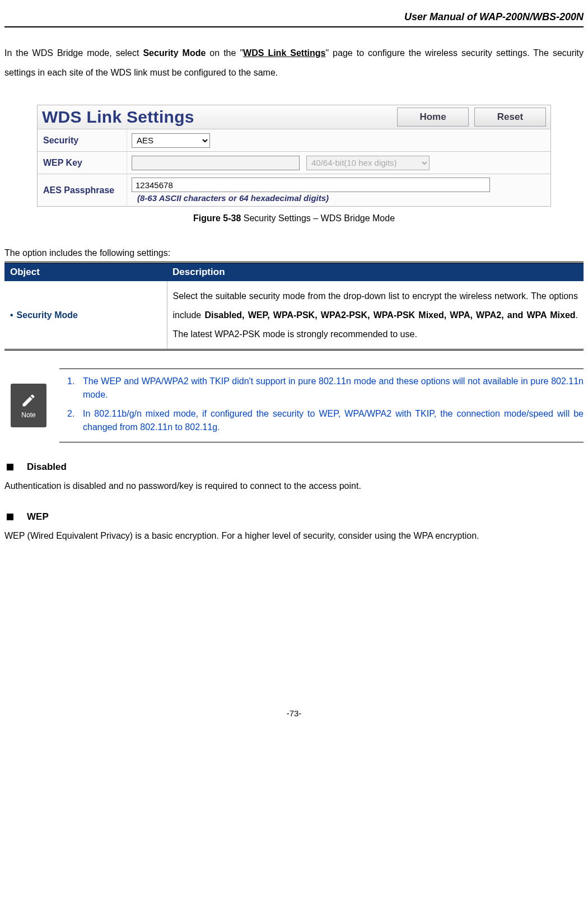  Describe the element at coordinates (82, 162) in the screenshot. I see `label-wepkey: WEP Key` at that location.